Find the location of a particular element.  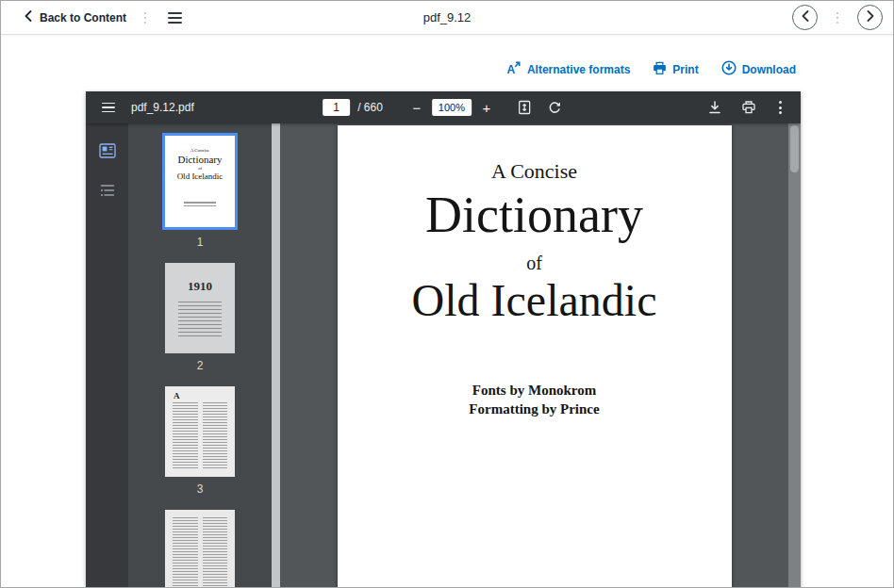

thumb1-text: Old Icelandic is located at coordinates (200, 176).